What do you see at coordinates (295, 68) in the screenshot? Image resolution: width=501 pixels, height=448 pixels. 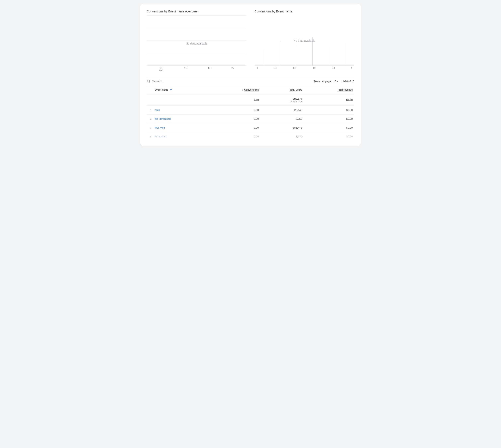 I see `bar-x-label-04: 0.4` at bounding box center [295, 68].